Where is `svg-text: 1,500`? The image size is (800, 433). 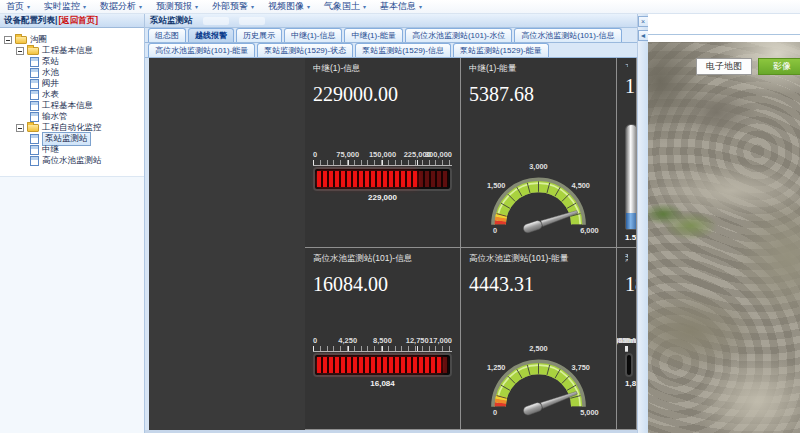 svg-text: 1,500 is located at coordinates (496, 186).